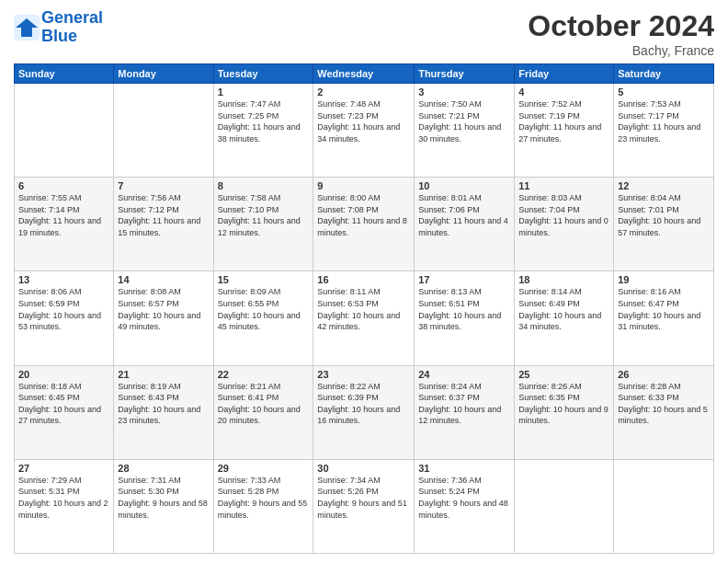 This screenshot has height=563, width=728. I want to click on day-info: Sunrise: 8:06 AM Sunset: 6:59 PM Dayligh…, so click(64, 309).